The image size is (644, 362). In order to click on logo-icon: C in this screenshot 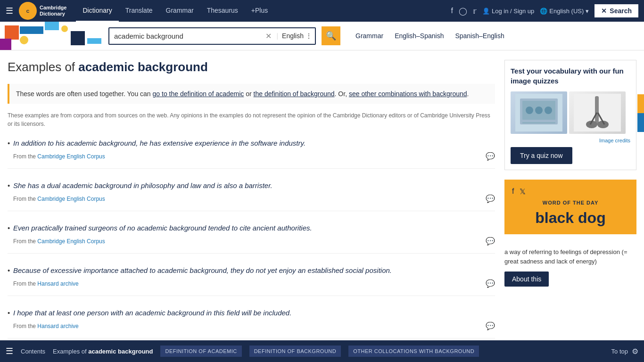, I will do `click(28, 11)`.